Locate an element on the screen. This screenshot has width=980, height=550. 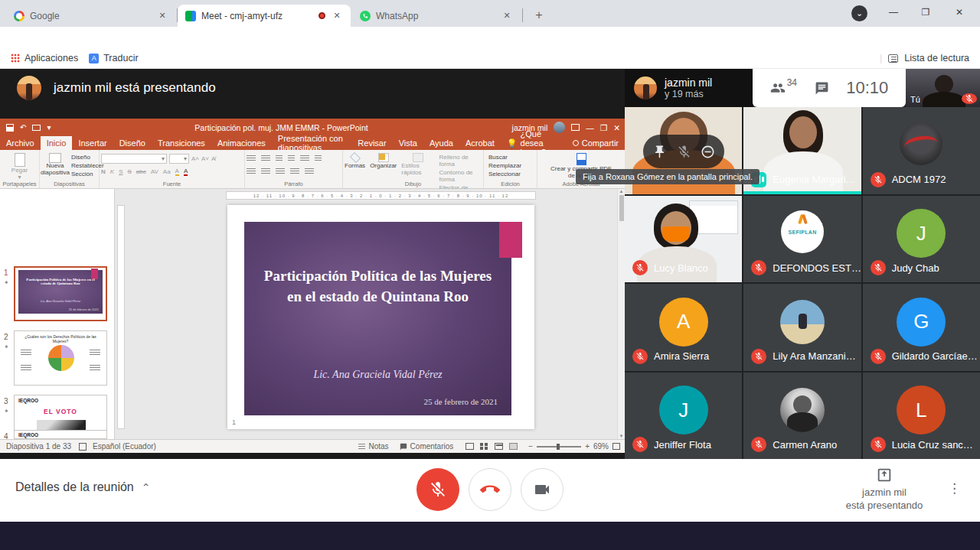
align-left-icon is located at coordinates (251, 171).